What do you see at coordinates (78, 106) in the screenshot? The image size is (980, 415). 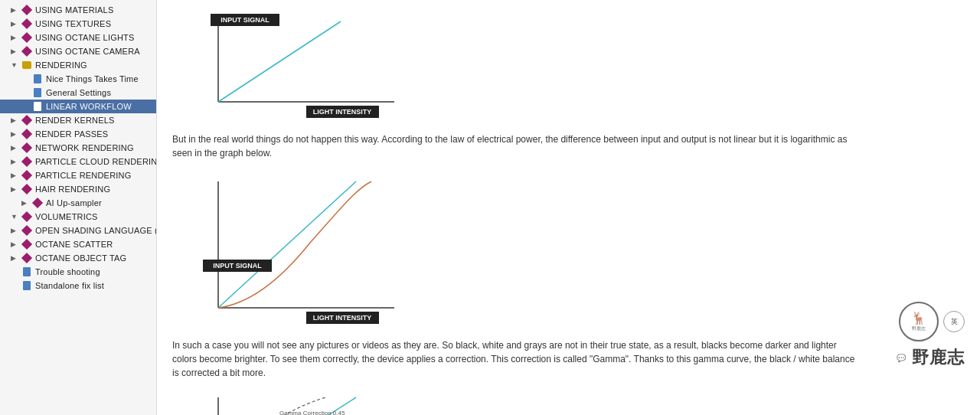 I see `sidebar-item-linear-workflow: LINEAR WORKFLOW` at bounding box center [78, 106].